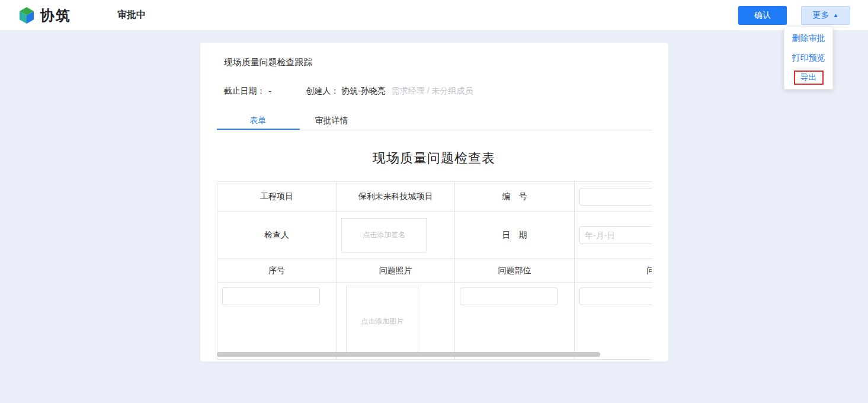 This screenshot has width=868, height=403. Describe the element at coordinates (409, 354) in the screenshot. I see `horizontal-scrollbar-thumb` at that location.